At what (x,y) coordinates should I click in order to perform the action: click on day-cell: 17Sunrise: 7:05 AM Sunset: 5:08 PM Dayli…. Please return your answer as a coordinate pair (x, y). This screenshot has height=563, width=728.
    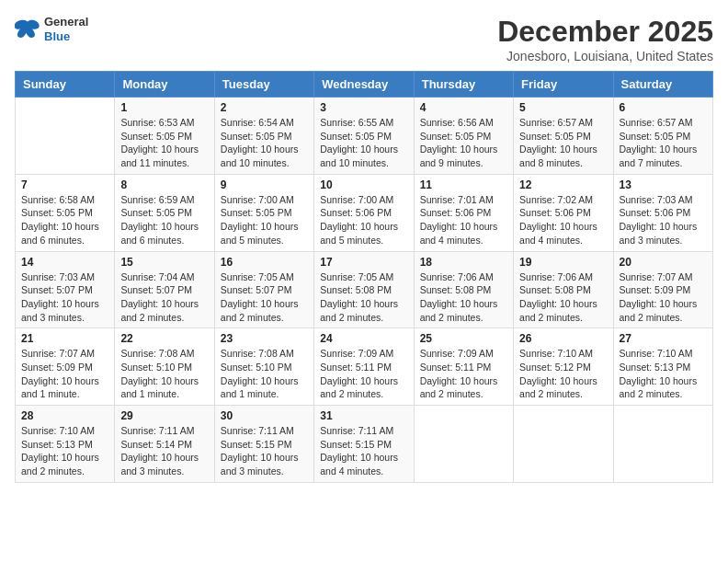
    Looking at the image, I should click on (364, 290).